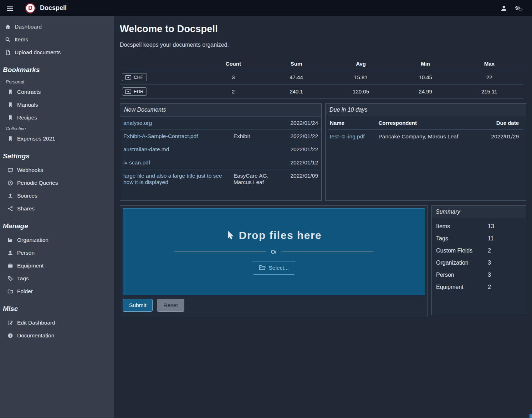  Describe the element at coordinates (296, 77) in the screenshot. I see `stat-sum: 47.44` at that location.